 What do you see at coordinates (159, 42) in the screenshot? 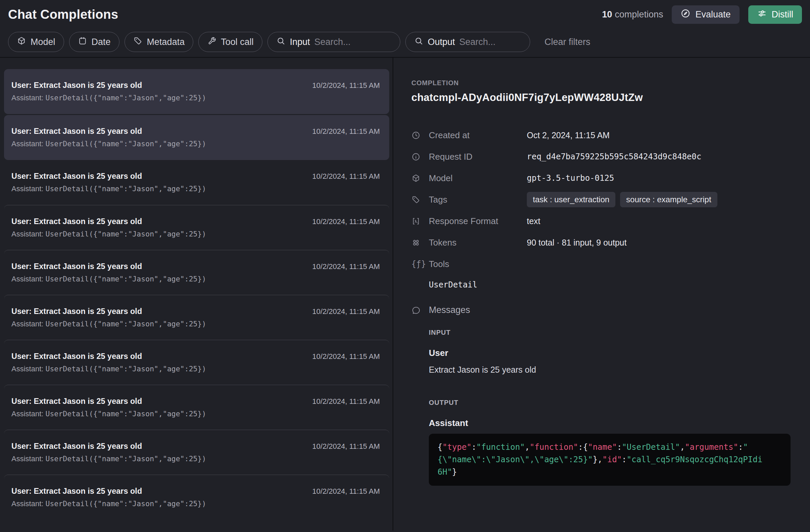
I see `filter-metadata-button: Metadata` at bounding box center [159, 42].